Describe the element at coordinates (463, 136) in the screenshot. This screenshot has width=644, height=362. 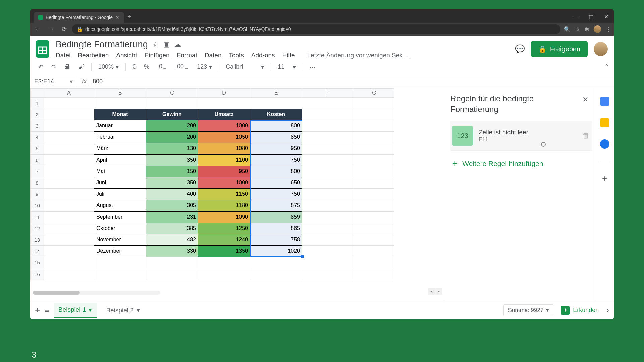
I see `rule-preview-swatch: 123` at that location.